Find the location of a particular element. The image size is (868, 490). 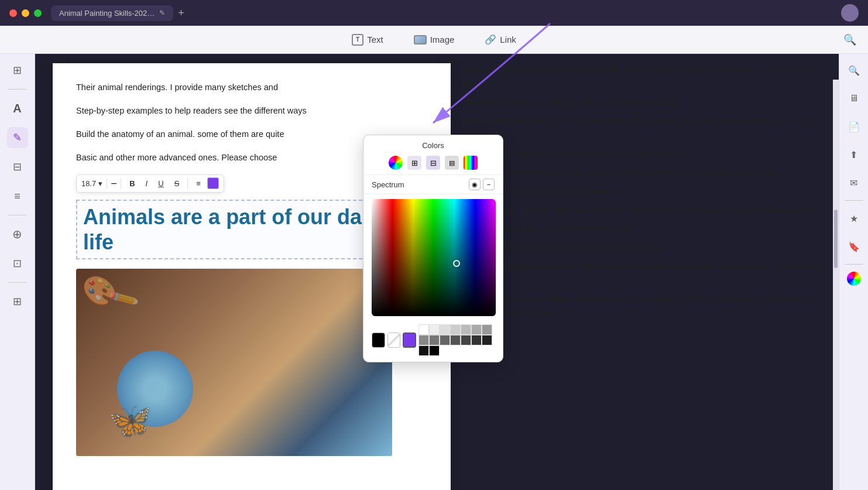

scrollbar-thumb is located at coordinates (836, 239).